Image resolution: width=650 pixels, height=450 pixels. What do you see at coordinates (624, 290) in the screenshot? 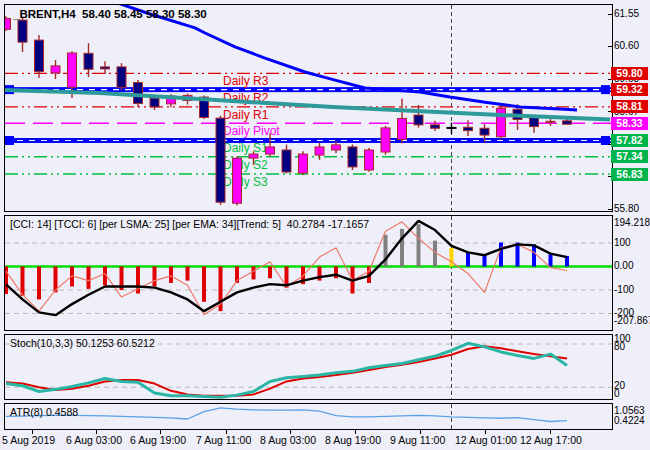
I see `cci-axis-label: -100` at bounding box center [624, 290].